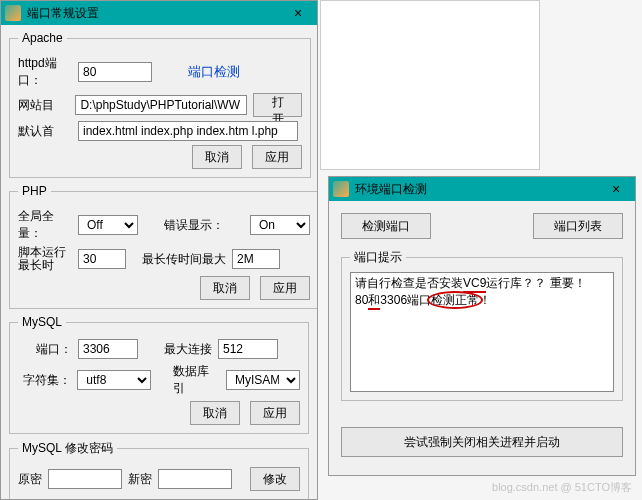 This screenshot has height=500, width=642. What do you see at coordinates (280, 225) in the screenshot?
I see `error-display-select: On` at bounding box center [280, 225].